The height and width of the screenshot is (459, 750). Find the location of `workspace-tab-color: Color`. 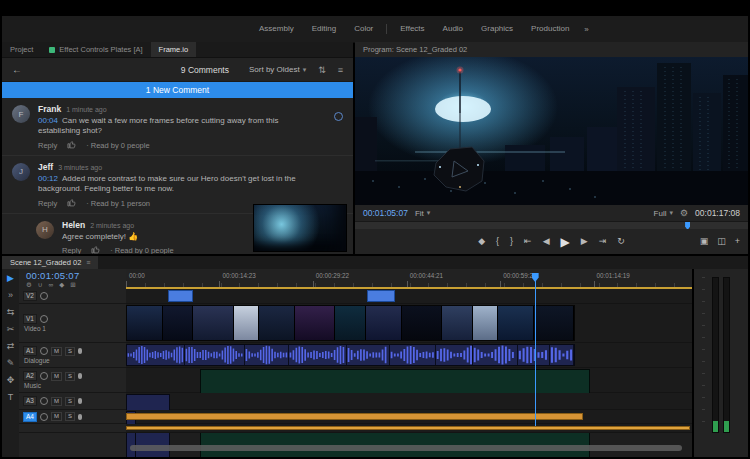

workspace-tab-color: Color is located at coordinates (364, 29).